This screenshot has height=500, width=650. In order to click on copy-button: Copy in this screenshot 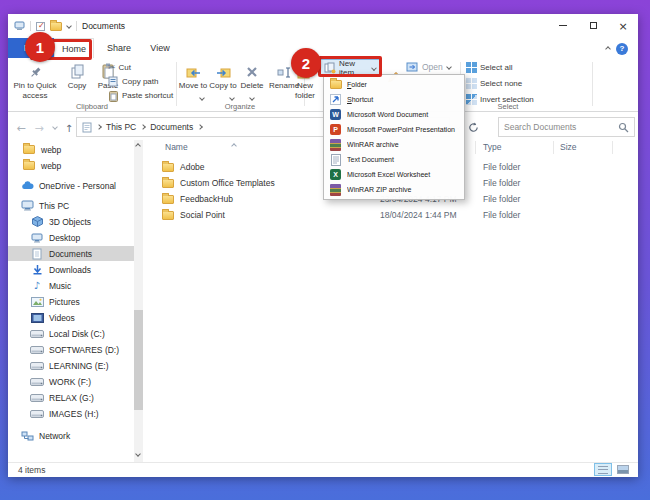, I will do `click(77, 76)`.